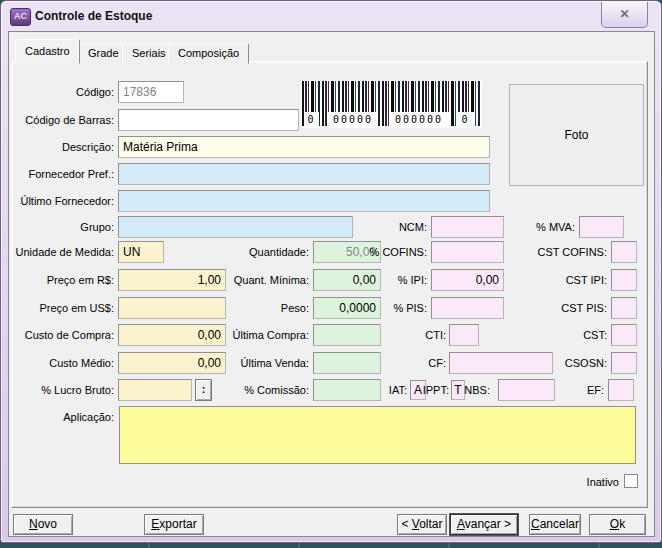 The width and height of the screenshot is (662, 548). I want to click on inativo-label: Inativo, so click(578, 482).